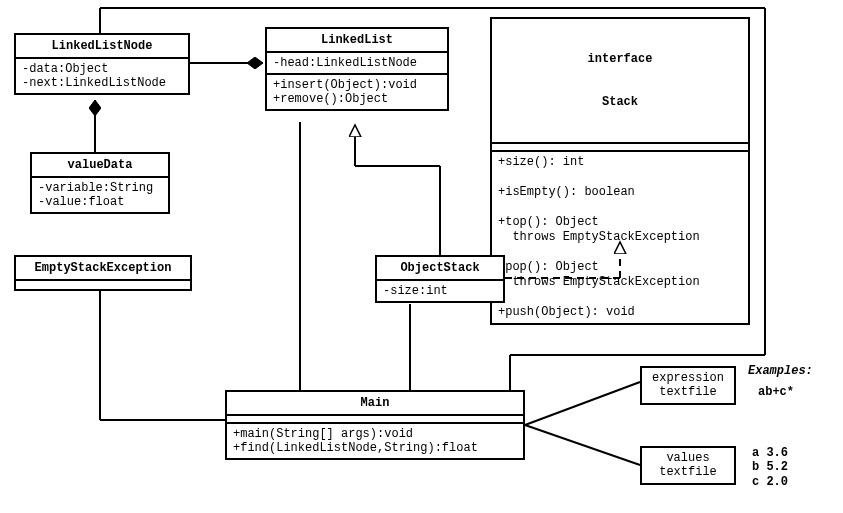 This screenshot has width=843, height=513. I want to click on class-attributes: -head:LinkedListNode, so click(357, 64).